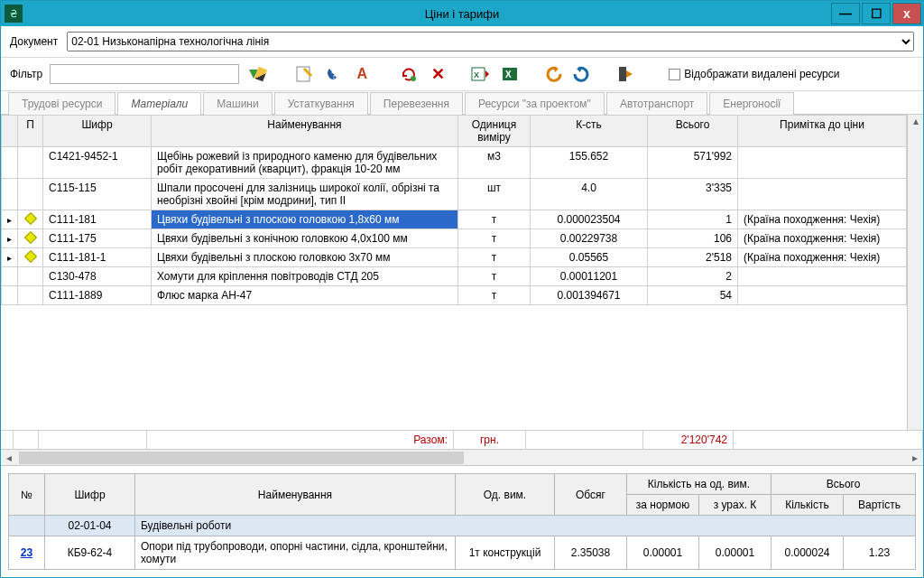  I want to click on delete-icon: ✕, so click(438, 74).